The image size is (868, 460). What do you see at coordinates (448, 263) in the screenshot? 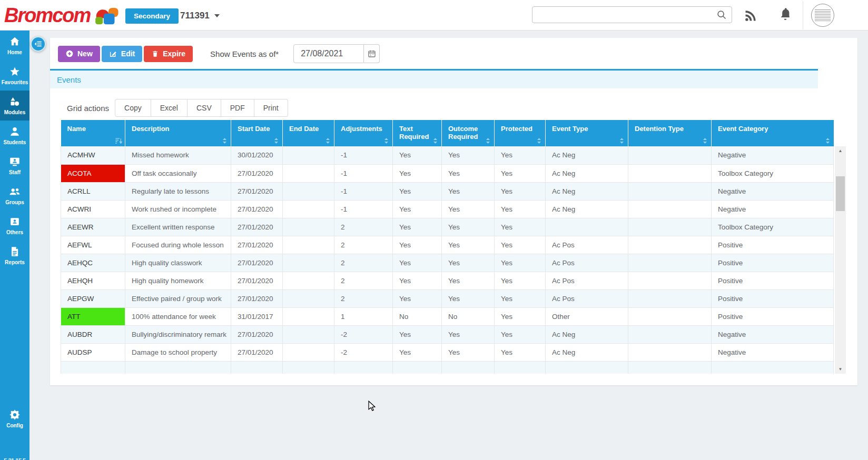
I see `table-row-aehqc: AEHQCHigh quality classwork27/01/20202Ye…` at bounding box center [448, 263].